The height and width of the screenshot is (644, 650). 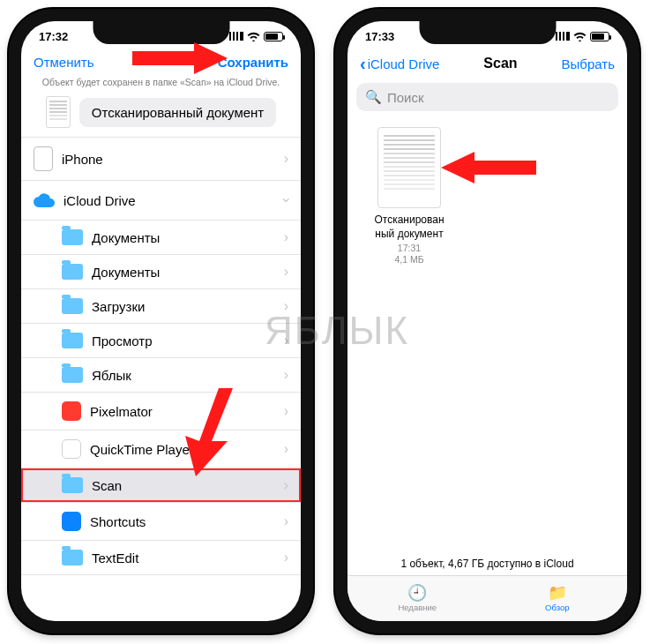 What do you see at coordinates (557, 598) in the screenshot?
I see `tab-browse: 📁 Обзор` at bounding box center [557, 598].